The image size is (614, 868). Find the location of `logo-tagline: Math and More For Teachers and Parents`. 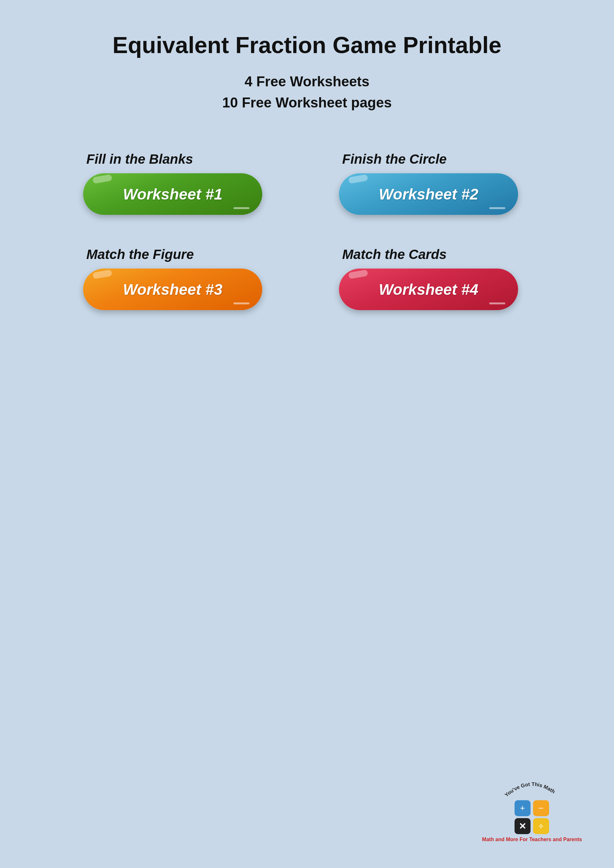

logo-tagline: Math and More For Teachers and Parents is located at coordinates (532, 839).